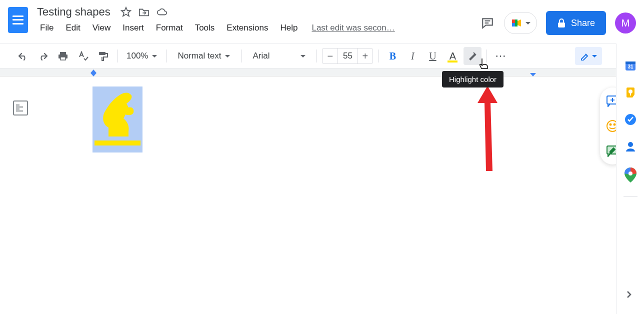  I want to click on font-size-decrease: −, so click(330, 56).